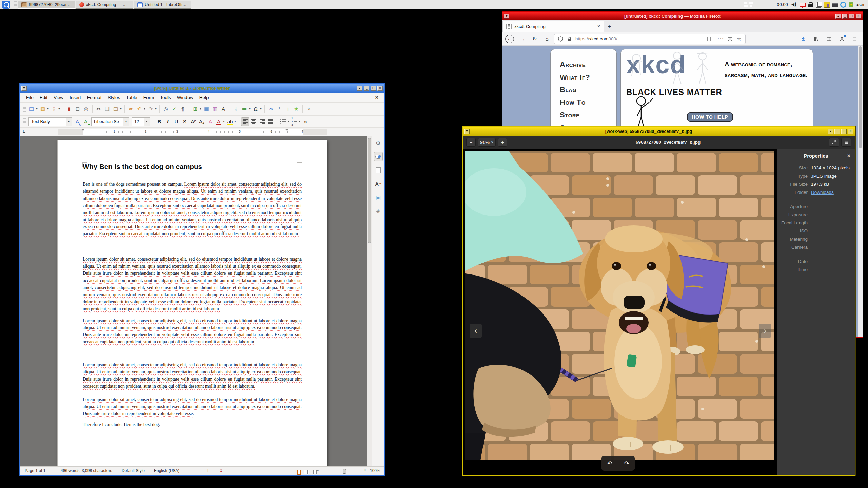 The width and height of the screenshot is (868, 488). What do you see at coordinates (378, 197) in the screenshot?
I see `sidebar-gallery-icon: ▣` at bounding box center [378, 197].